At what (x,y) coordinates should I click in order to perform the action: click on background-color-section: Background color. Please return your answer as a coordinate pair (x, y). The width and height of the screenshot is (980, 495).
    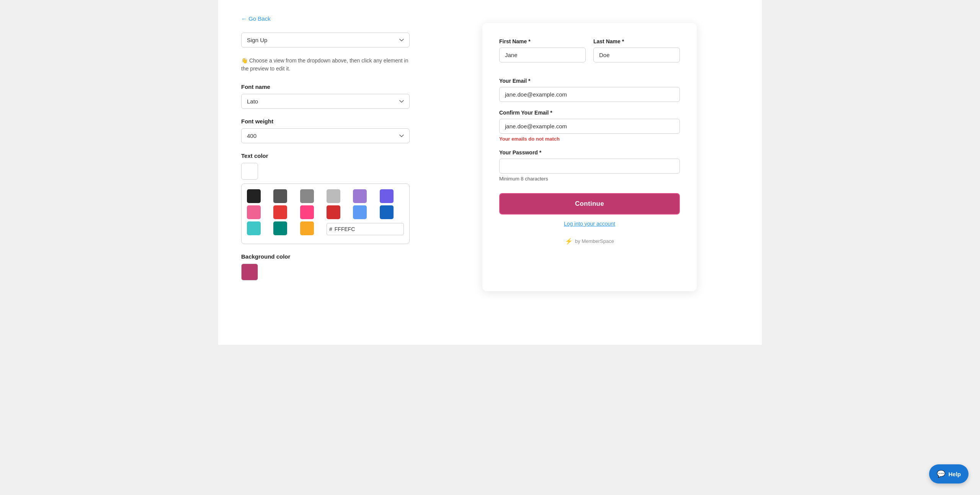
    Looking at the image, I should click on (325, 267).